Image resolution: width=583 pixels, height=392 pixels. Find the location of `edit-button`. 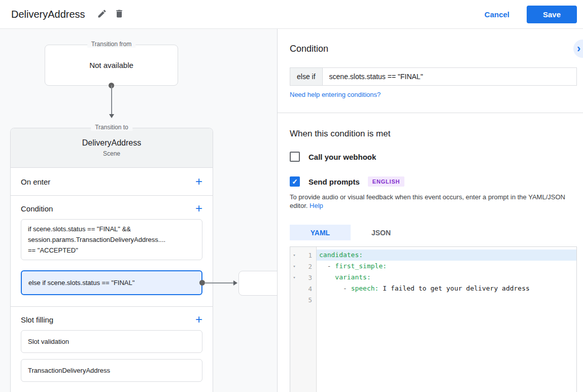

edit-button is located at coordinates (102, 14).